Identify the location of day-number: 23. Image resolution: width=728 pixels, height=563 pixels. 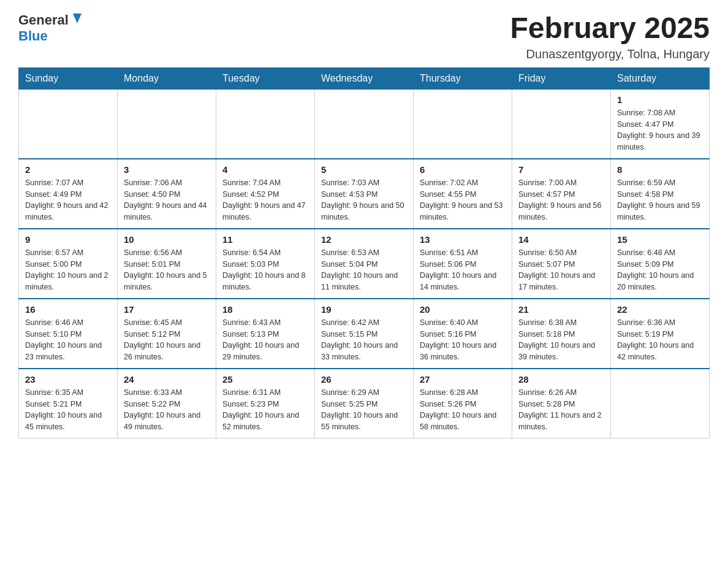
(68, 379).